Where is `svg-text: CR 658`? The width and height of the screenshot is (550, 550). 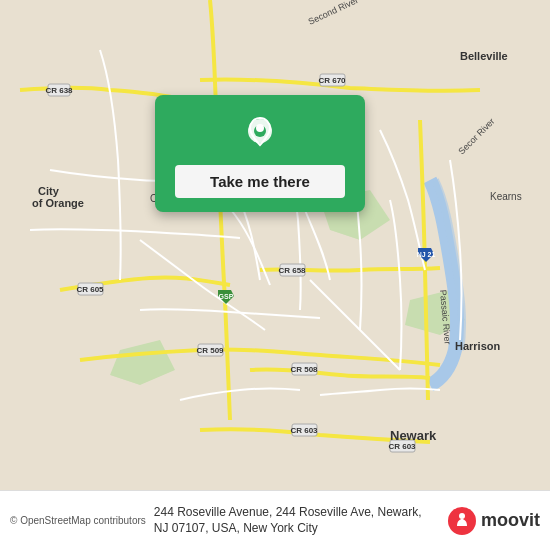
svg-text: CR 658 is located at coordinates (292, 270).